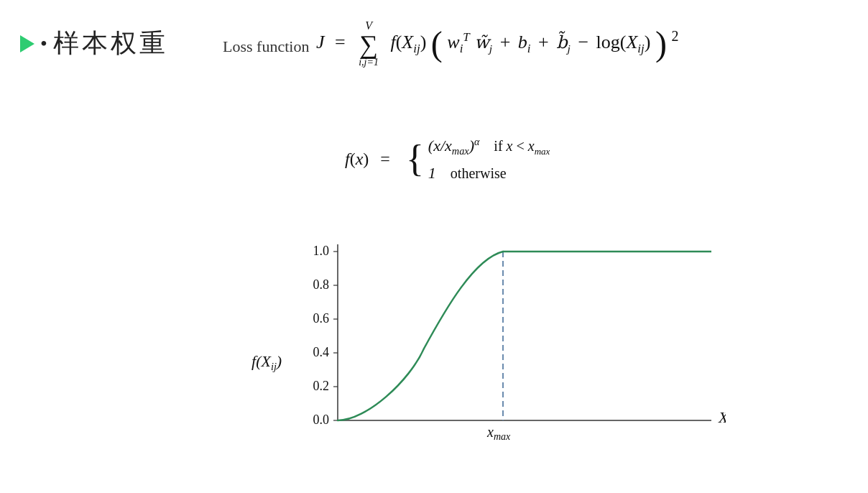  I want to click on svg-text: xmax, so click(499, 433).